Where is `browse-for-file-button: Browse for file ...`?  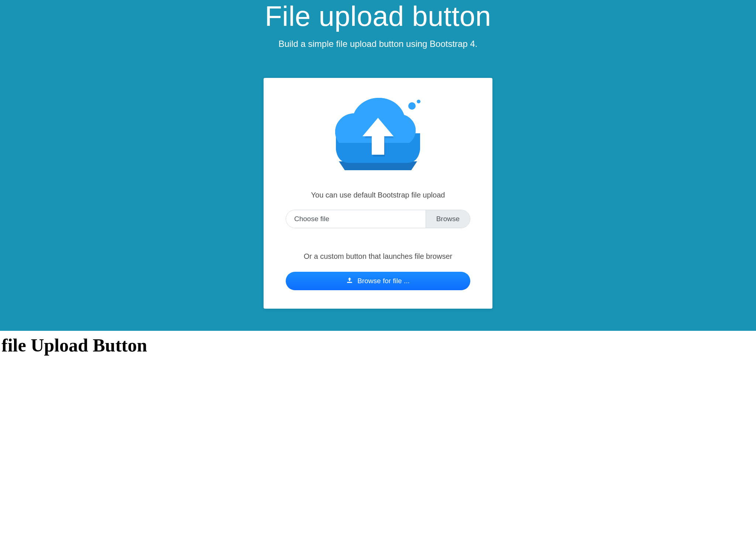
browse-for-file-button: Browse for file ... is located at coordinates (378, 281).